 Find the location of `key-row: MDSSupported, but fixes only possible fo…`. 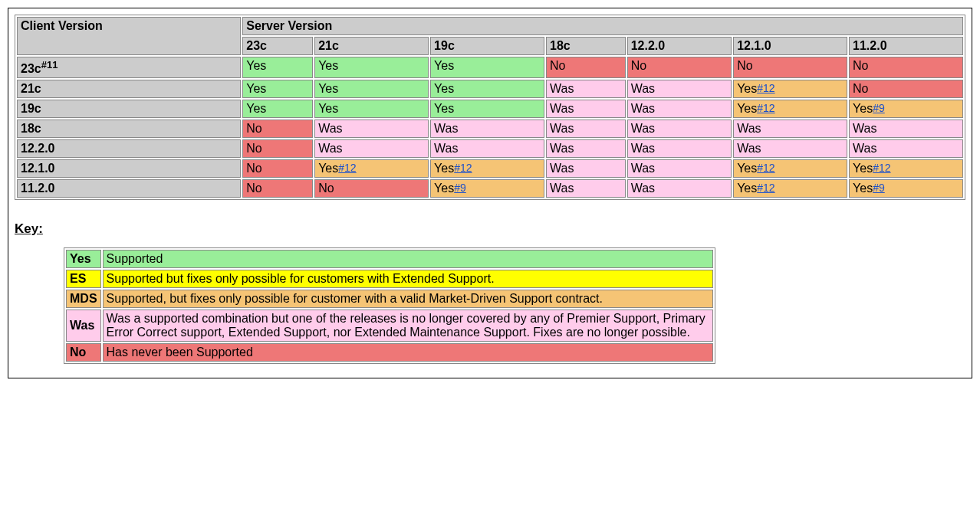

key-row: MDSSupported, but fixes only possible fo… is located at coordinates (390, 299).